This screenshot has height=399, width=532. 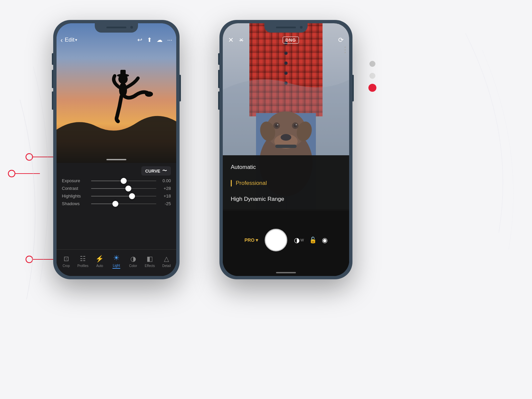 I want to click on cloud-icon: ☁, so click(x=160, y=40).